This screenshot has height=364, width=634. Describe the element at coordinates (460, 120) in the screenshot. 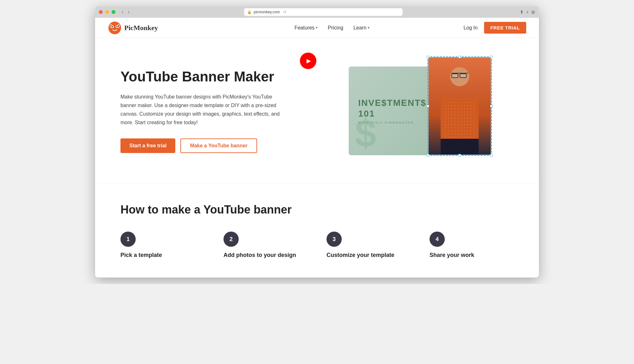

I see `shirt-pattern` at that location.